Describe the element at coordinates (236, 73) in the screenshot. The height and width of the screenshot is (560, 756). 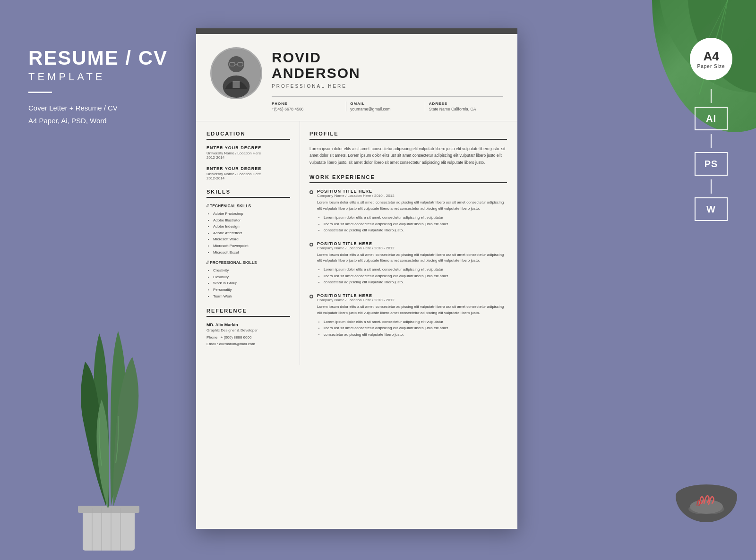
I see `avatar` at that location.